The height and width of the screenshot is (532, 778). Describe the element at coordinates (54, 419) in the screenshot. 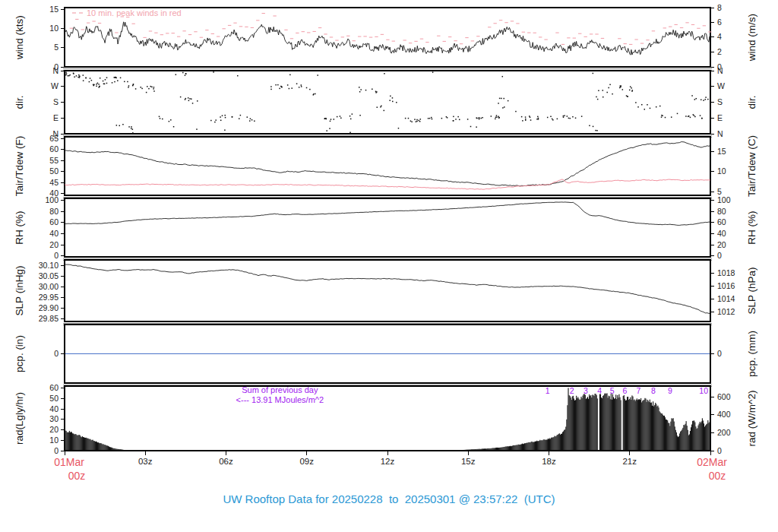

I see `rad-left-tick-label: 30` at that location.